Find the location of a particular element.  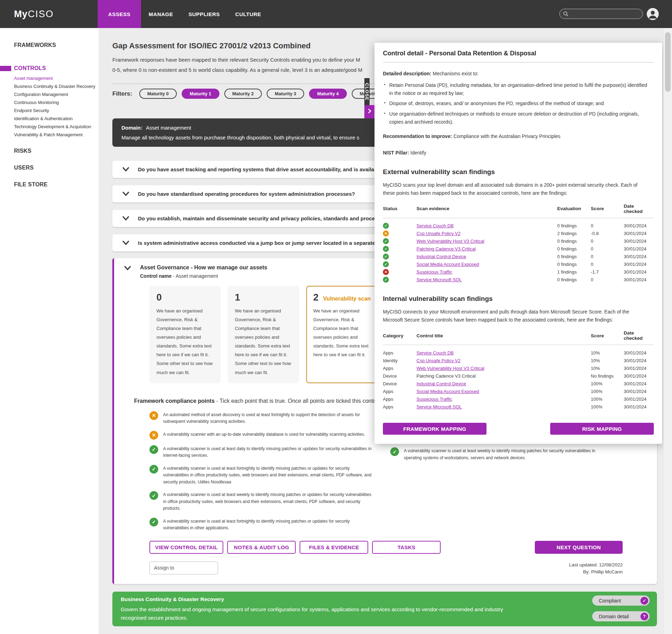

sidebar-section-controls: CONTROLS is located at coordinates (49, 68).